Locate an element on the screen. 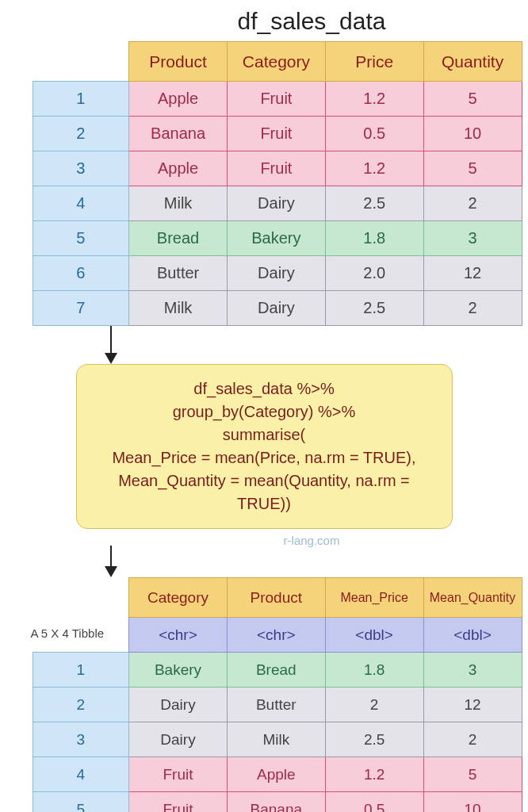 This screenshot has height=812, width=528. table-row: 1BakeryBread1.83 is located at coordinates (277, 670).